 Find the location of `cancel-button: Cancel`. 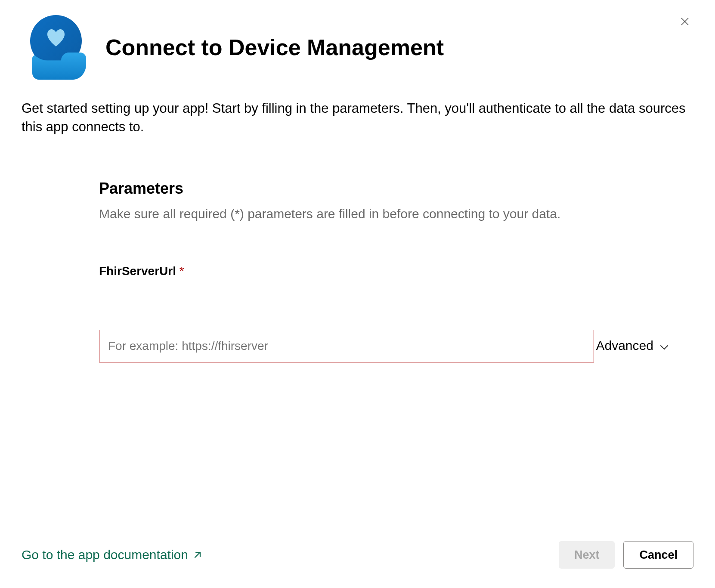

cancel-button: Cancel is located at coordinates (659, 555).